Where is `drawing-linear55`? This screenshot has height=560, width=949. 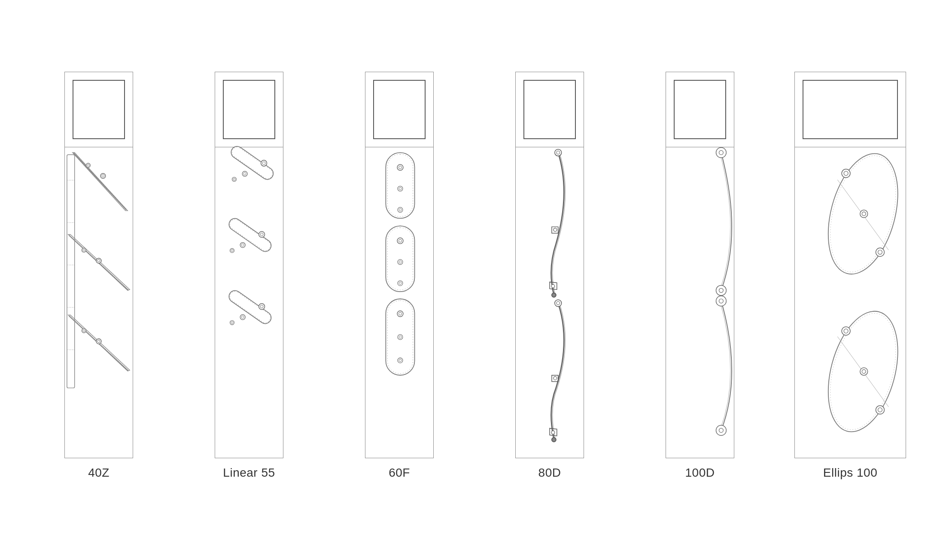
drawing-linear55 is located at coordinates (249, 265).